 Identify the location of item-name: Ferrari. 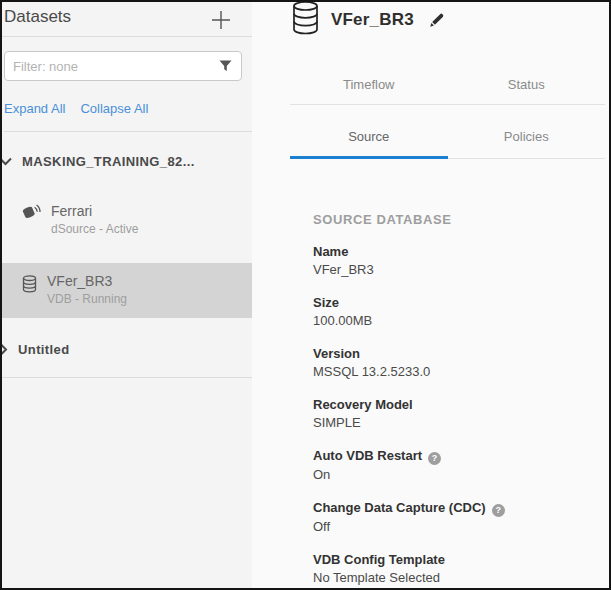
(94, 211).